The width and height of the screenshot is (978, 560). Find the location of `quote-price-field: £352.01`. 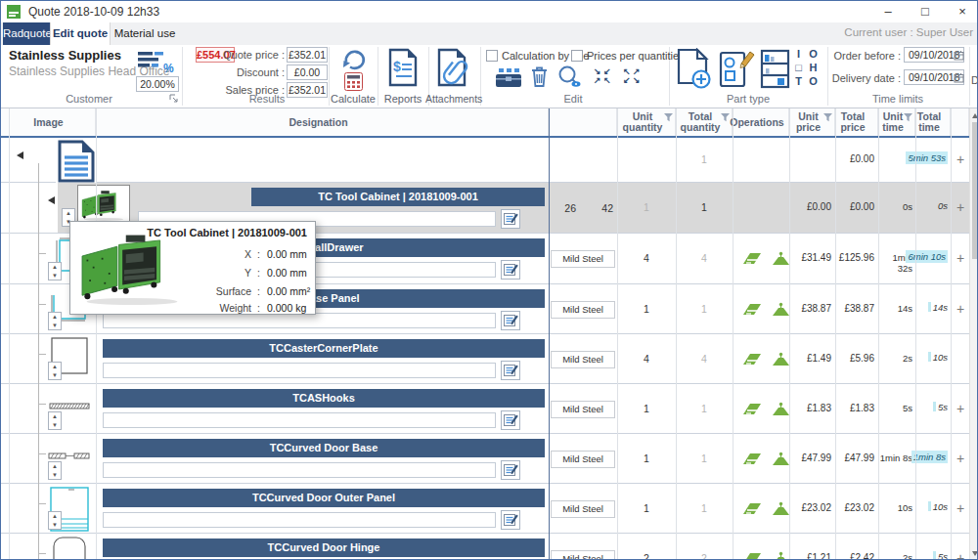

quote-price-field: £352.01 is located at coordinates (307, 55).